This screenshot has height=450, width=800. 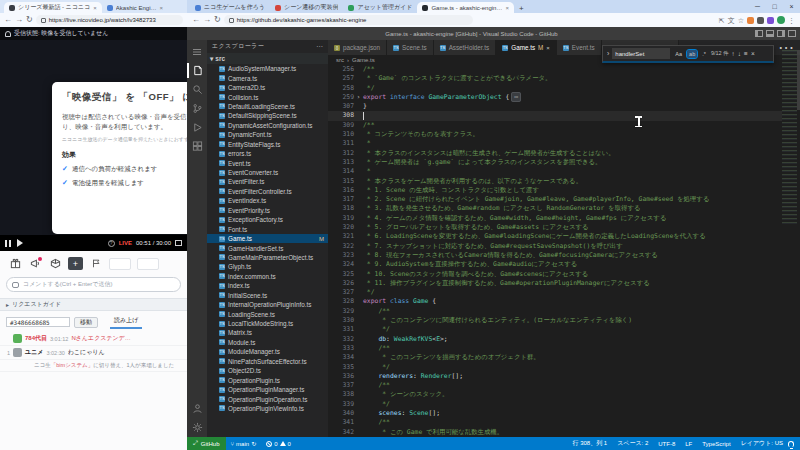 I want to click on file-tree-item: TSDefaultSkippingScene.ts, so click(x=268, y=116).